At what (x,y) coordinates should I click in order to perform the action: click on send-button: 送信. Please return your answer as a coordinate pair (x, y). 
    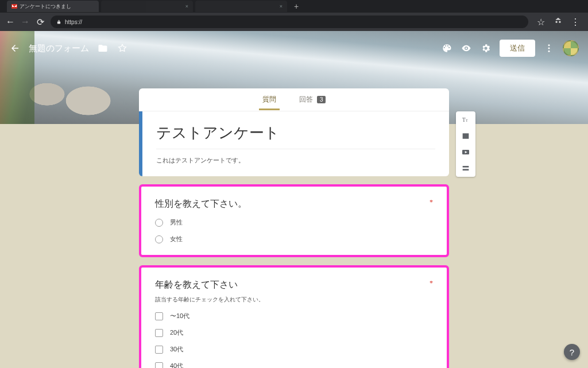
    Looking at the image, I should click on (517, 48).